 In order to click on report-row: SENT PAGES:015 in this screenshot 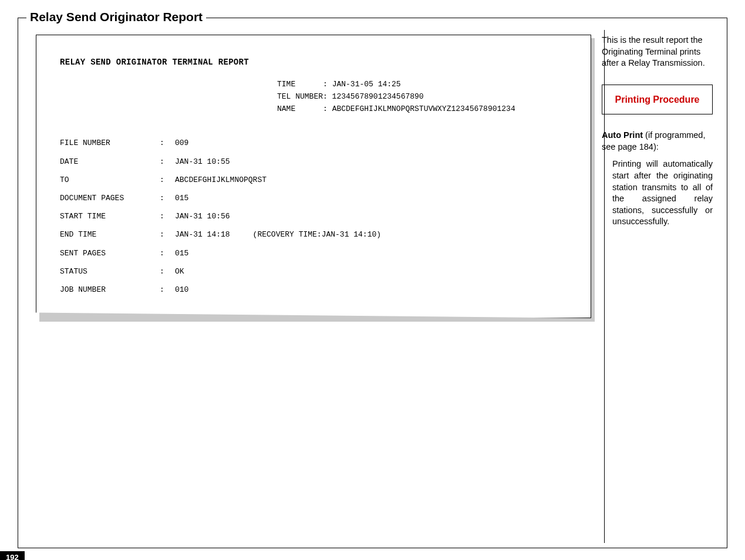, I will do `click(313, 254)`.